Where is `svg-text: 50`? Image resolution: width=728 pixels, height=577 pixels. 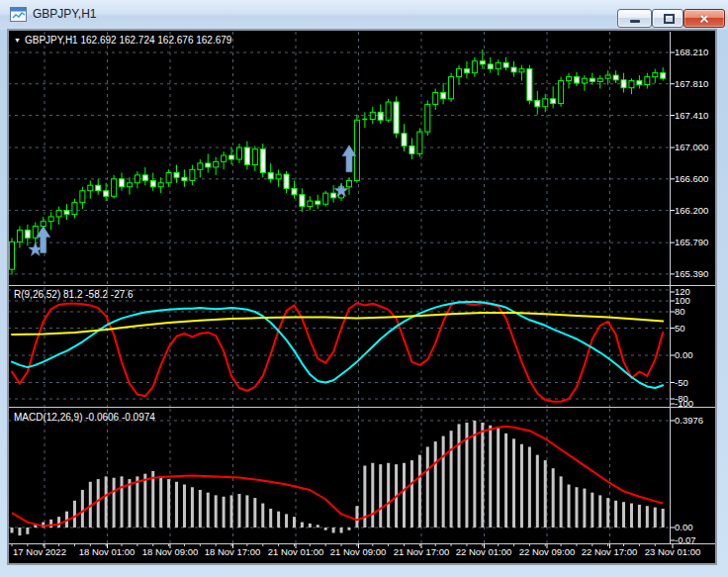 svg-text: 50 is located at coordinates (681, 329).